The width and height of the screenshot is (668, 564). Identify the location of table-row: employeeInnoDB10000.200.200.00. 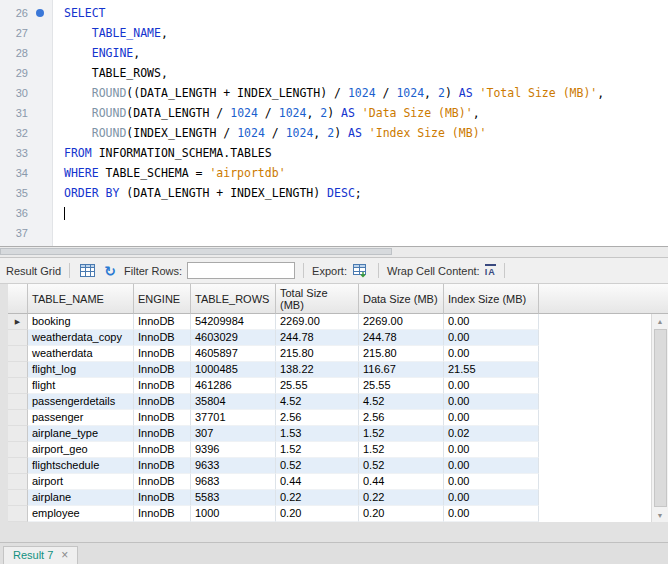
(274, 514).